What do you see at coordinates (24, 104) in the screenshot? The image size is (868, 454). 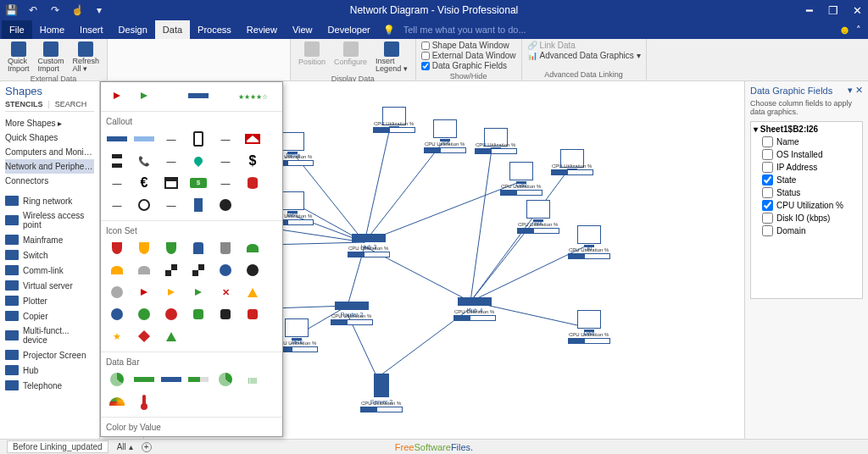 I see `stencils-tab: STENCILS` at bounding box center [24, 104].